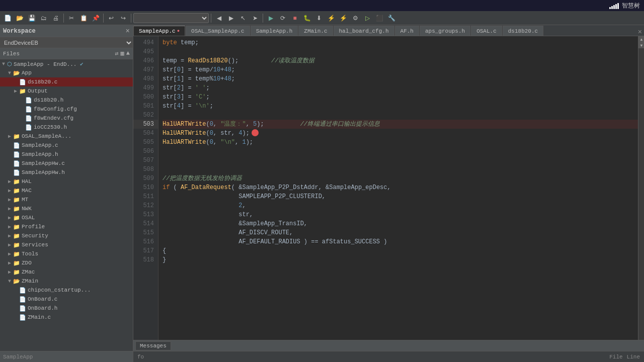 The height and width of the screenshot is (362, 644). I want to click on print-button: 🖨, so click(56, 18).